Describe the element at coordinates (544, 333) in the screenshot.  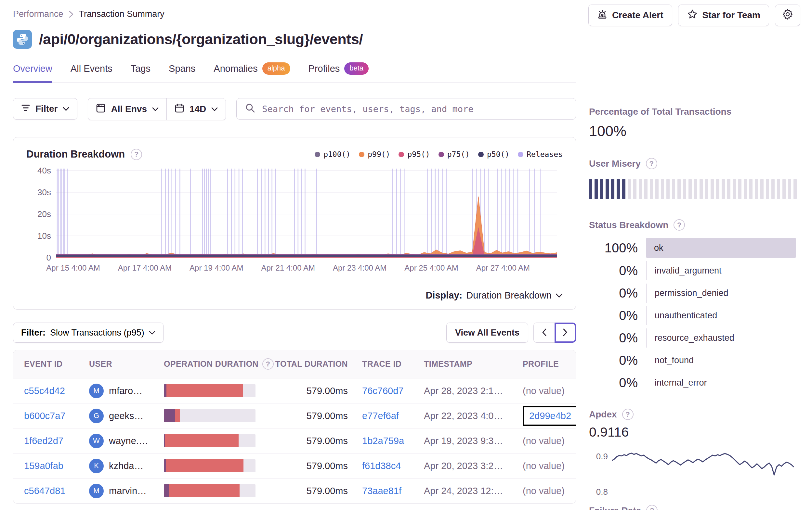
I see `chevron-left-icon` at that location.